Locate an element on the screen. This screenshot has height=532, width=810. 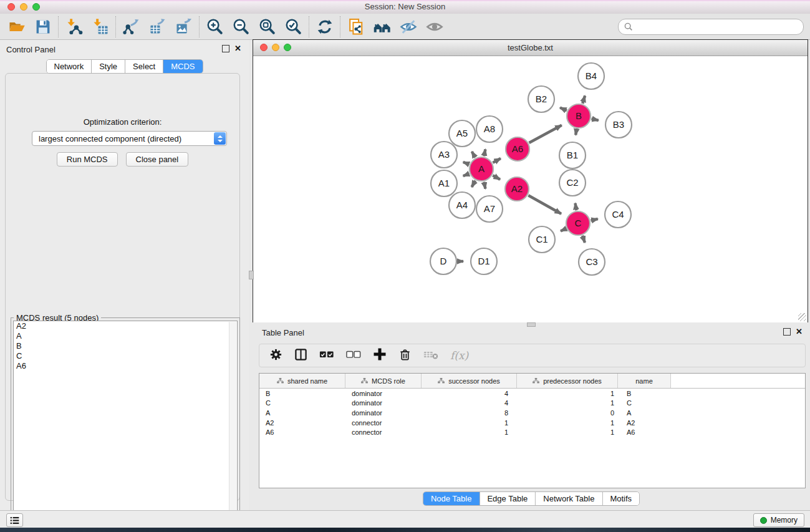
mcds-result-item: B is located at coordinates (125, 346).